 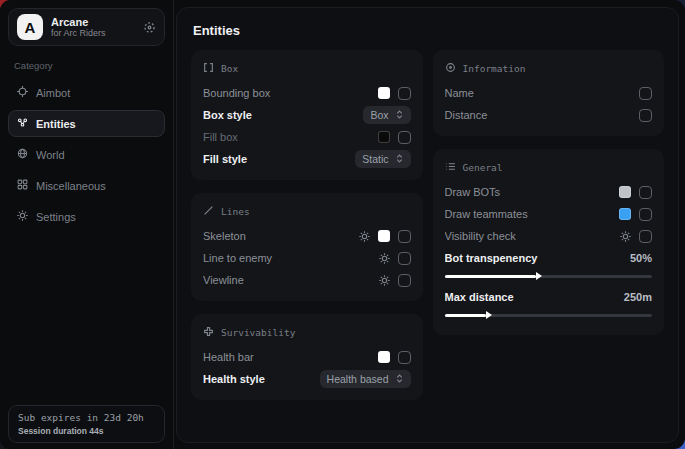 I want to click on setting-label: Fill box, so click(x=290, y=137).